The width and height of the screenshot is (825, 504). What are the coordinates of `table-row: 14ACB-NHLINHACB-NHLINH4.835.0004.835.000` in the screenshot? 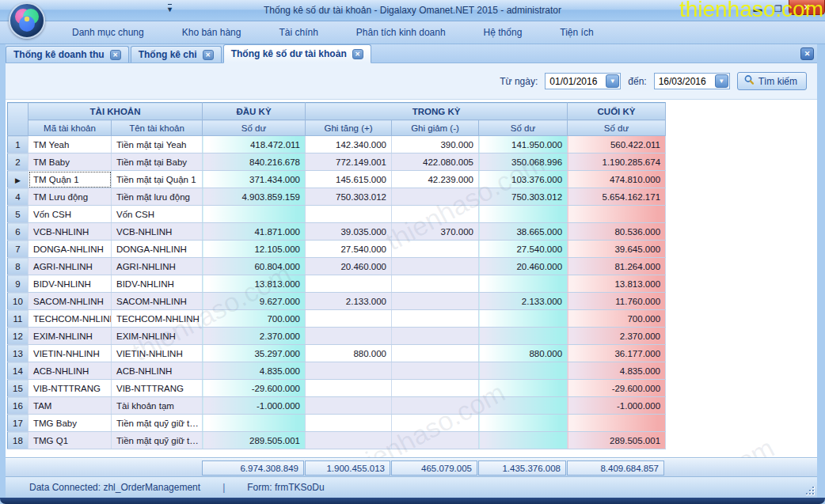 It's located at (337, 371).